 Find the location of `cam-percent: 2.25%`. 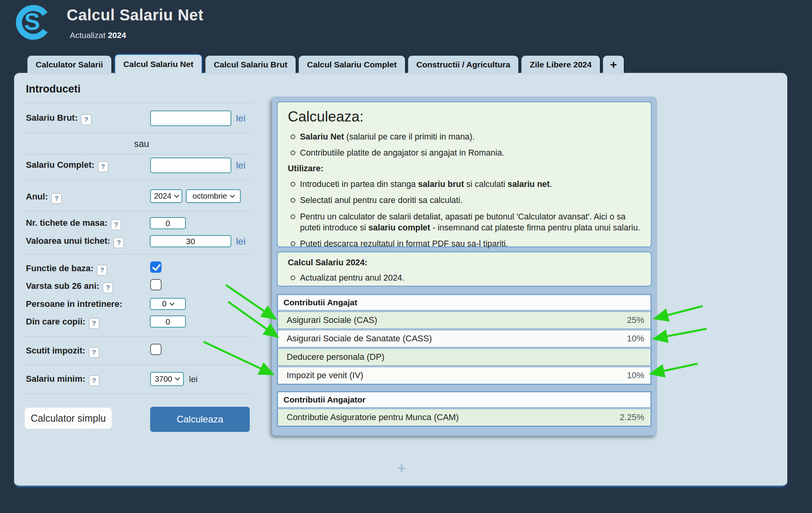

cam-percent: 2.25% is located at coordinates (632, 417).